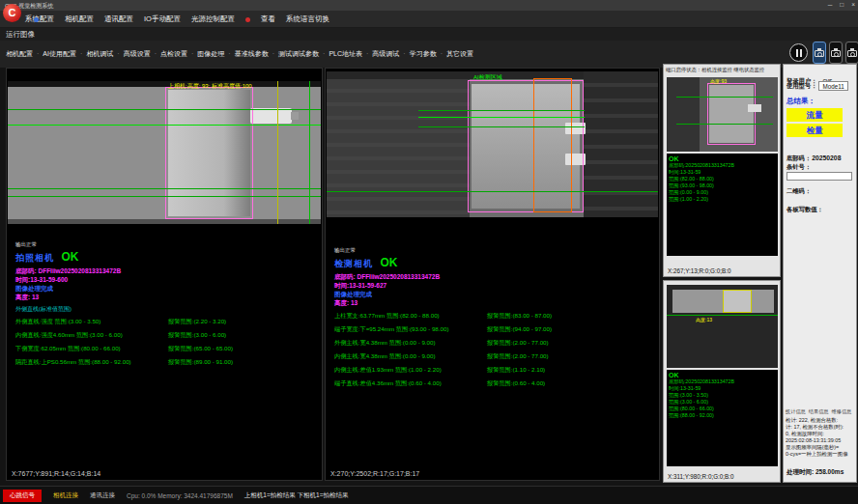 The height and width of the screenshot is (504, 858). What do you see at coordinates (723, 114) in the screenshot?
I see `preview-top-image: 高度:93` at bounding box center [723, 114].